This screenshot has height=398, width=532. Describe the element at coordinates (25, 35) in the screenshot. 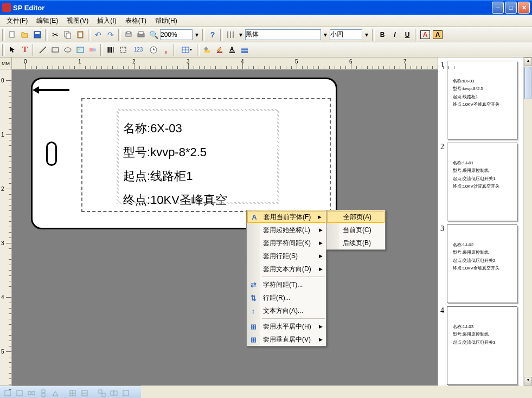

I see `open-button` at that location.